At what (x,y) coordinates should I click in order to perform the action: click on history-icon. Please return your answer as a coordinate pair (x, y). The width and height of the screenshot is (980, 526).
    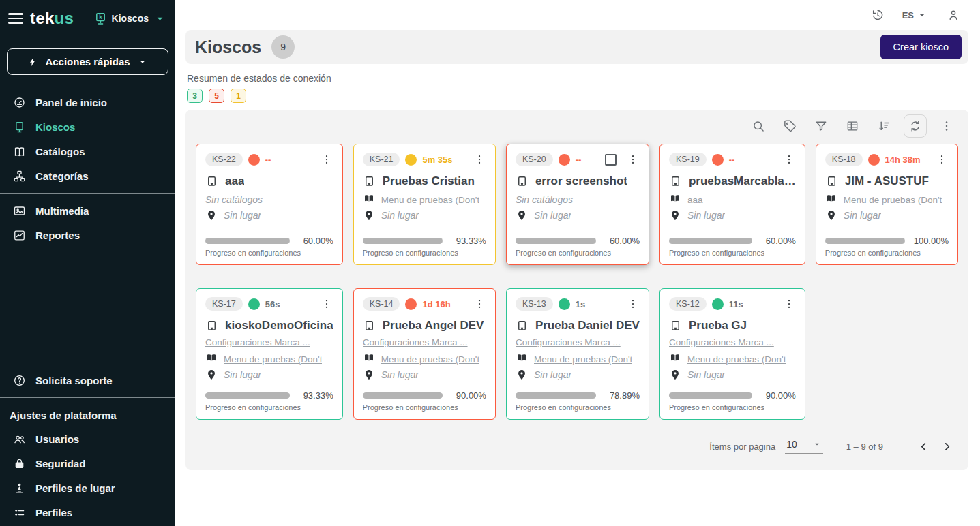
    Looking at the image, I should click on (878, 15).